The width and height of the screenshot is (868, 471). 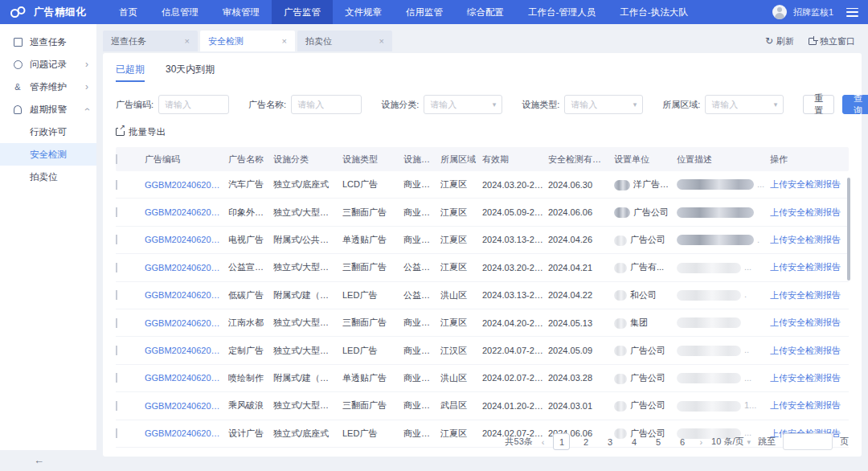 What do you see at coordinates (194, 104) in the screenshot?
I see `filter-input-0: 请输入` at bounding box center [194, 104].